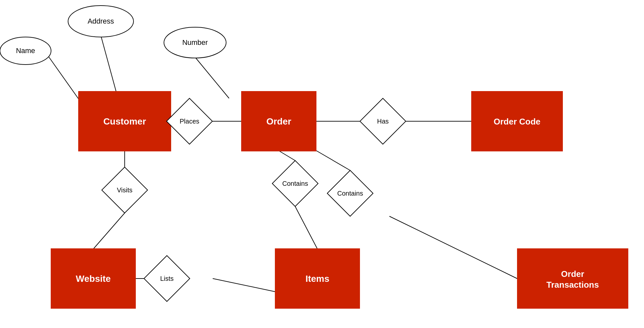  Describe the element at coordinates (279, 121) in the screenshot. I see `order-label: Order` at that location.